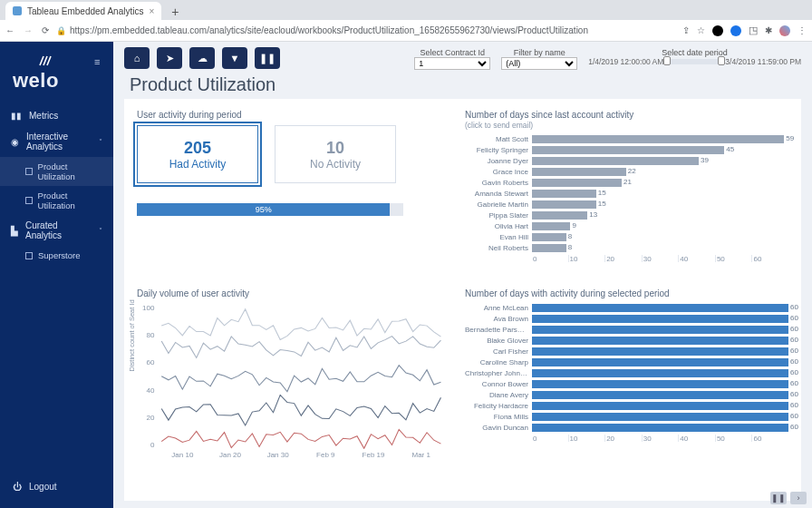 The height and width of the screenshot is (508, 812). I want to click on reload-icon: ⟳, so click(45, 31).